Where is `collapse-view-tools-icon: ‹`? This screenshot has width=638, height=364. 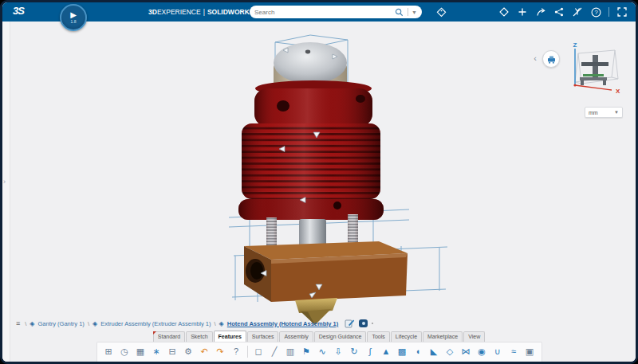
collapse-view-tools-icon: ‹ is located at coordinates (535, 58).